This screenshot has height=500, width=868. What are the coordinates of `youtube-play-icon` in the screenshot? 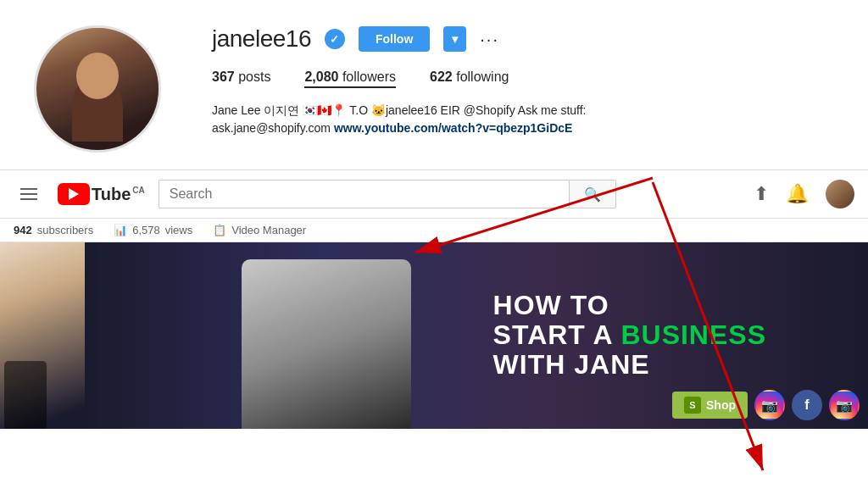 It's located at (74, 194).